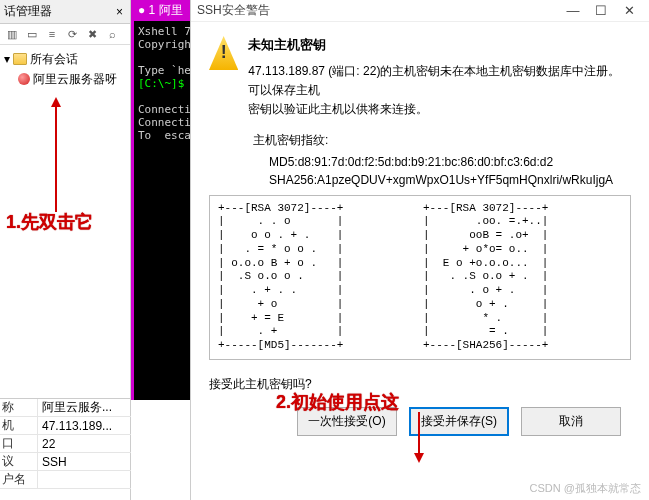 Image resolution: width=649 pixels, height=500 pixels. What do you see at coordinates (420, 78) in the screenshot?
I see `dialog-header: 未知主机密钥 47.113.189.87 (端口: 22)的主机密钥未在本地主机…` at bounding box center [420, 78].